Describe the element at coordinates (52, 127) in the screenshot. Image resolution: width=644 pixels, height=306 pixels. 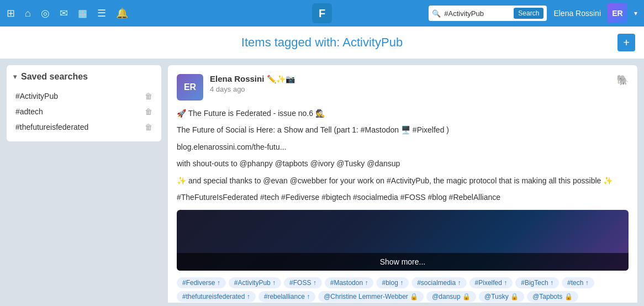
I see `saved-search-label: #thefutureisfederated` at that location.